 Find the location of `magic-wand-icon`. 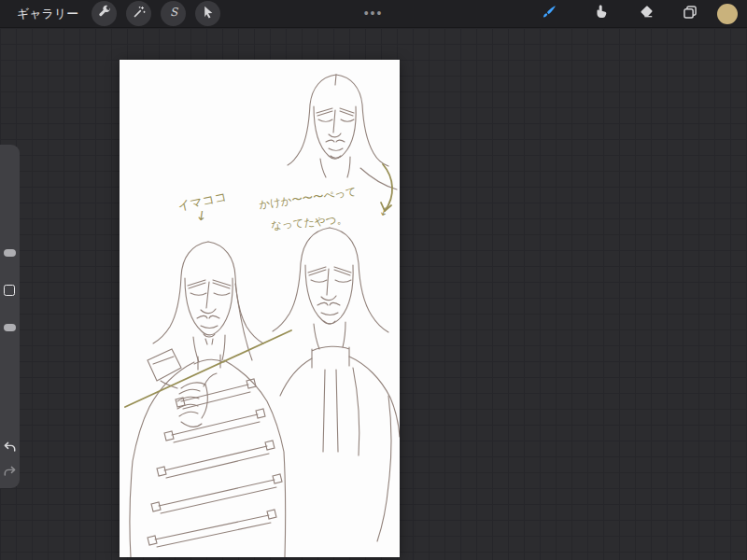

magic-wand-icon is located at coordinates (139, 14).